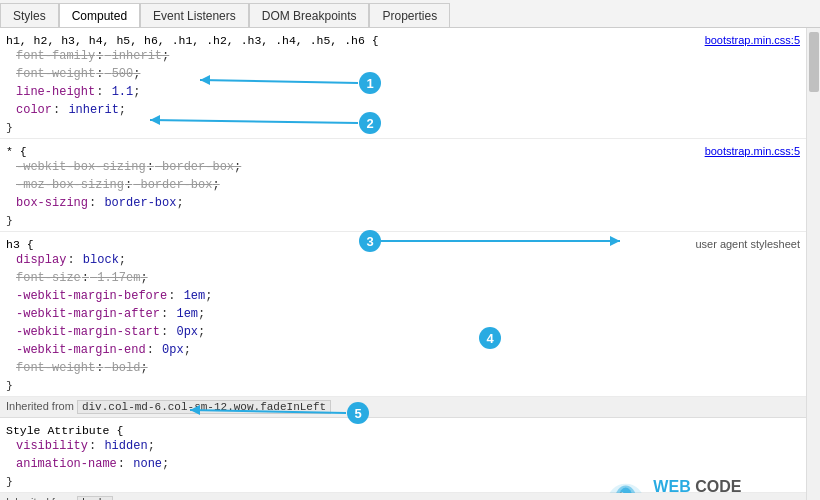 The height and width of the screenshot is (500, 820). I want to click on close-brace-2: }, so click(403, 220).